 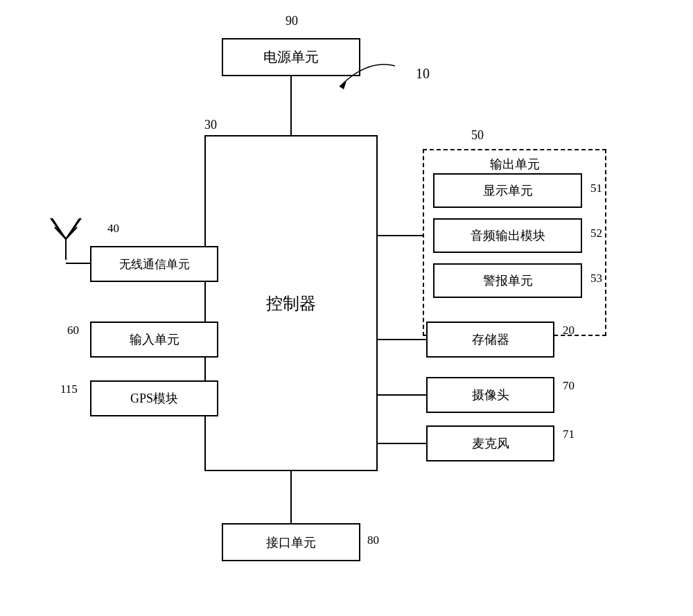 I want to click on interface-unit-label: 接口单元, so click(x=291, y=543).